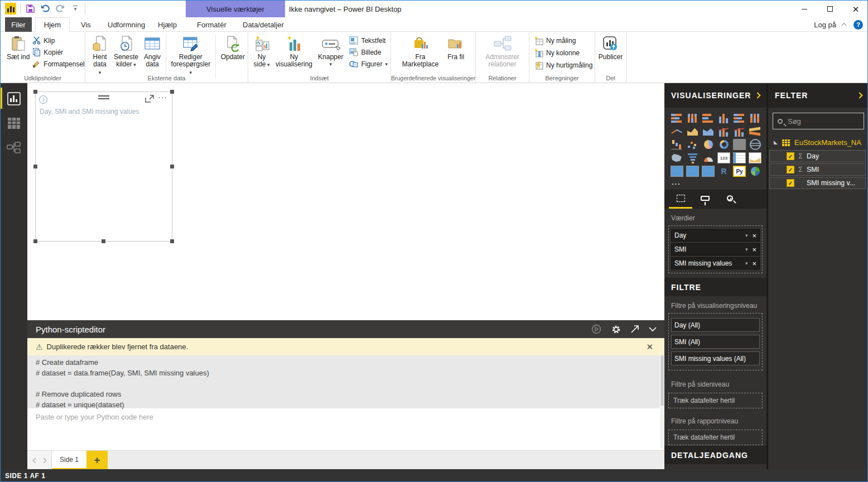 The height and width of the screenshot is (482, 868). I want to click on visualizations-header: VISUALISERINGER, so click(715, 95).